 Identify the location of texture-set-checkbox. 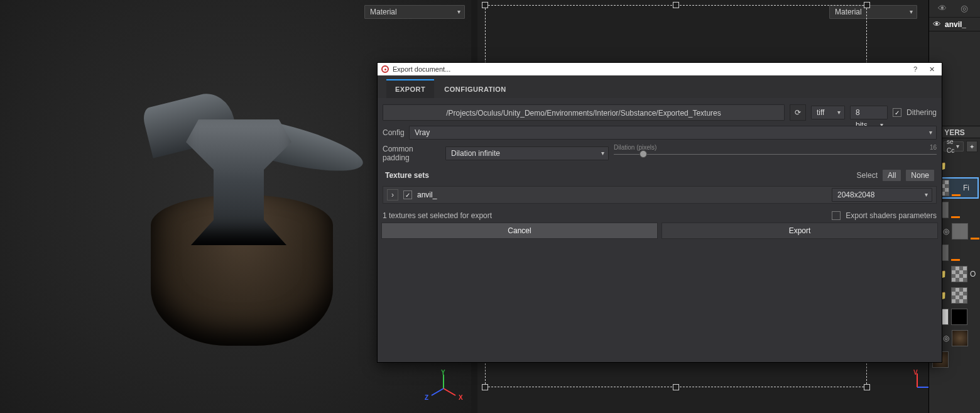
(408, 195).